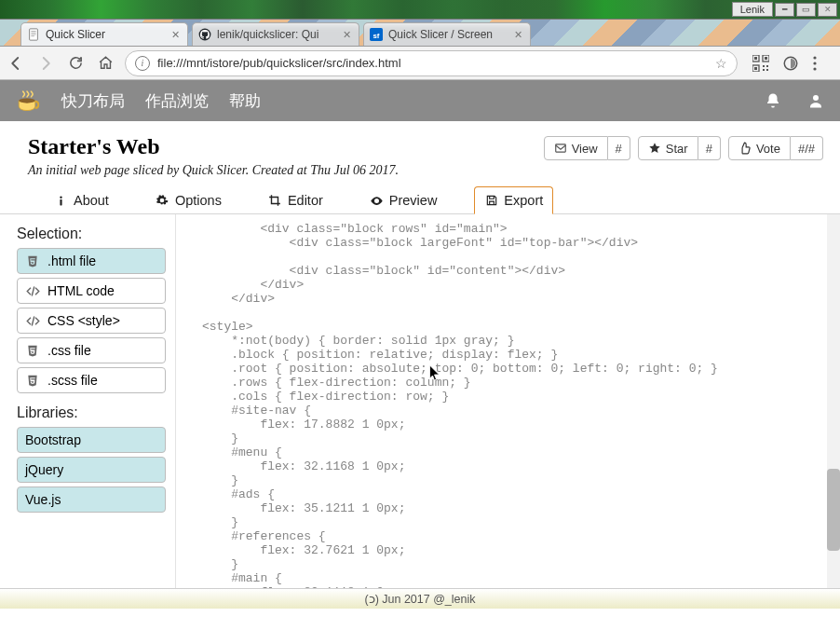 This screenshot has height=644, width=840. I want to click on omnibox: i file:///mnt/istore/pub/quickslicer/src…, so click(431, 63).